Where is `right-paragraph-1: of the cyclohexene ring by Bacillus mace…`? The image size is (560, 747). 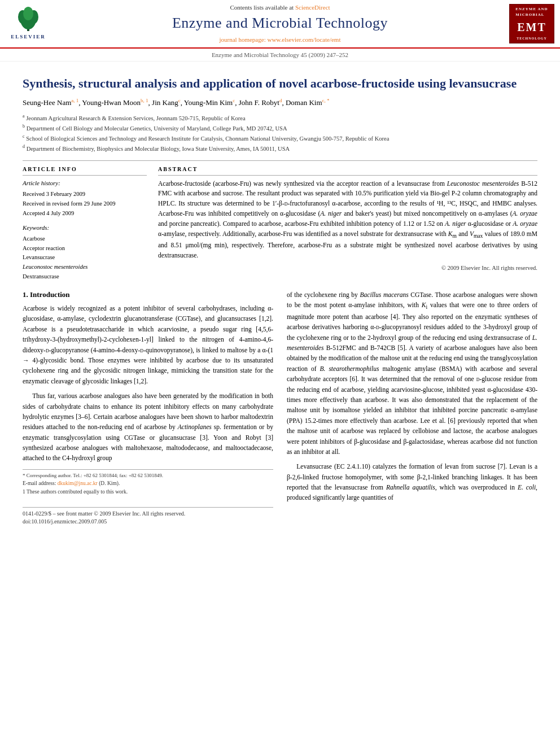 right-paragraph-1: of the cyclohexene ring by Bacillus mace… is located at coordinates (412, 373).